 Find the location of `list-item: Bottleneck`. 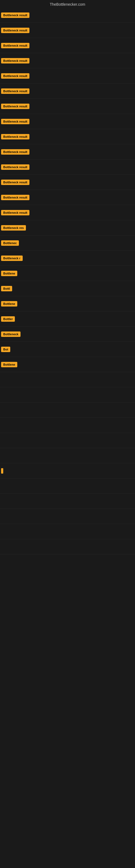

list-item: Bottleneck is located at coordinates (68, 334).